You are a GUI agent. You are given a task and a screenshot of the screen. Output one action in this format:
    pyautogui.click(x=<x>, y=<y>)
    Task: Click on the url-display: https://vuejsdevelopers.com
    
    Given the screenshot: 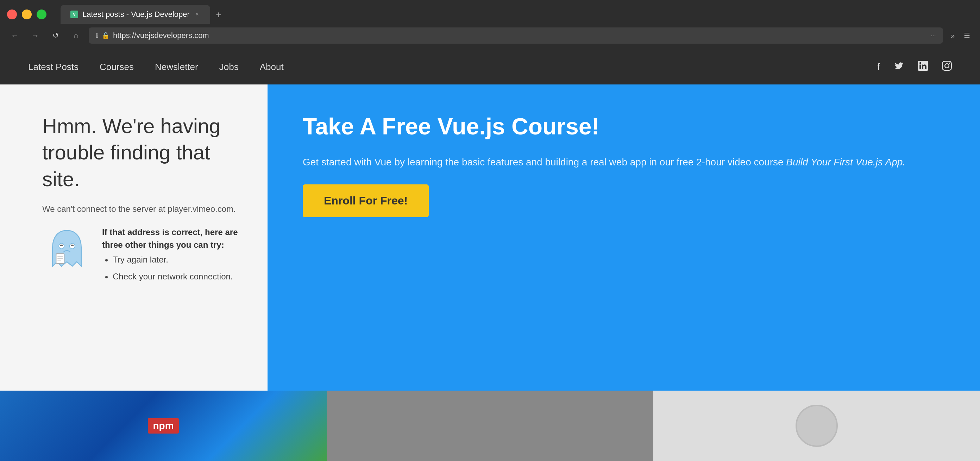 What is the action you would take?
    pyautogui.click(x=520, y=35)
    